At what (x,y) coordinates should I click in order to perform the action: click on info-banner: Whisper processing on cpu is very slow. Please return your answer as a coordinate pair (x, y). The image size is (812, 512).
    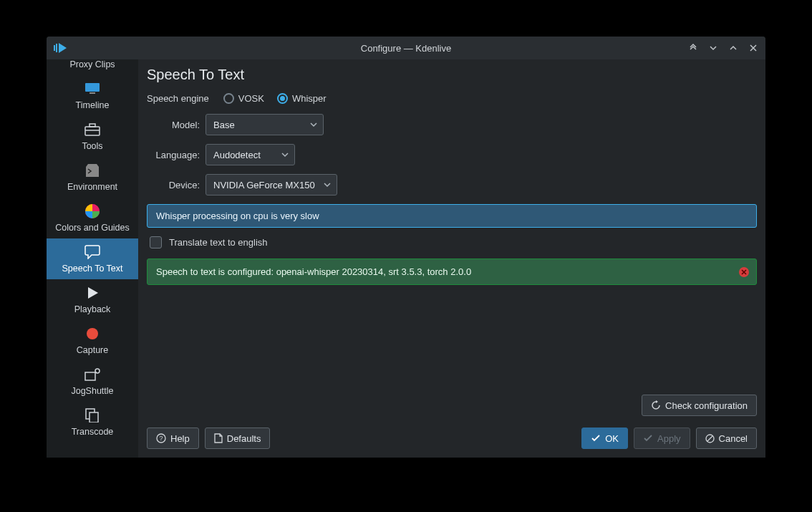
    Looking at the image, I should click on (452, 216).